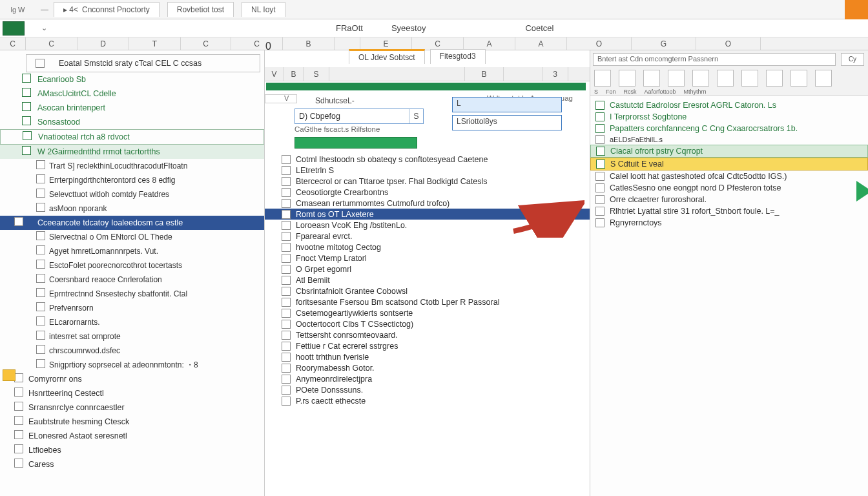  I want to click on window-tab-1: ▸ 4<Cnconnst Pnoctorty, so click(107, 9).